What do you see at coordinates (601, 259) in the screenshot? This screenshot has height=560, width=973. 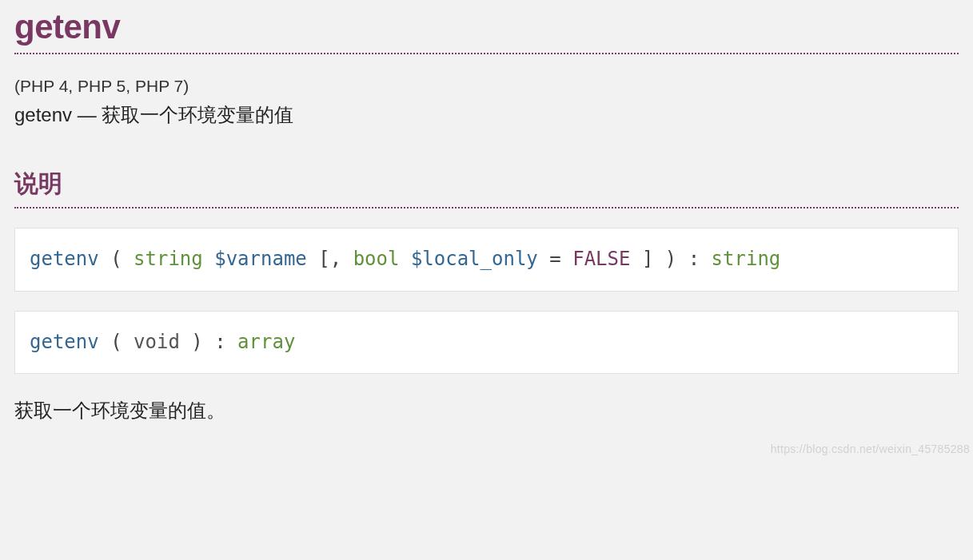 I see `sig1-param2-default: FALSE` at bounding box center [601, 259].